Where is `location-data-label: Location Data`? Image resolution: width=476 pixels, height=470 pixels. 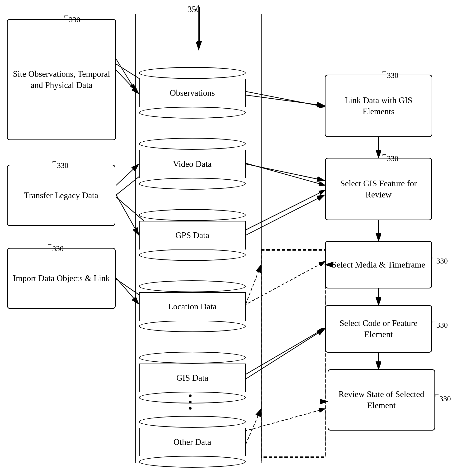 location-data-label: Location Data is located at coordinates (192, 307).